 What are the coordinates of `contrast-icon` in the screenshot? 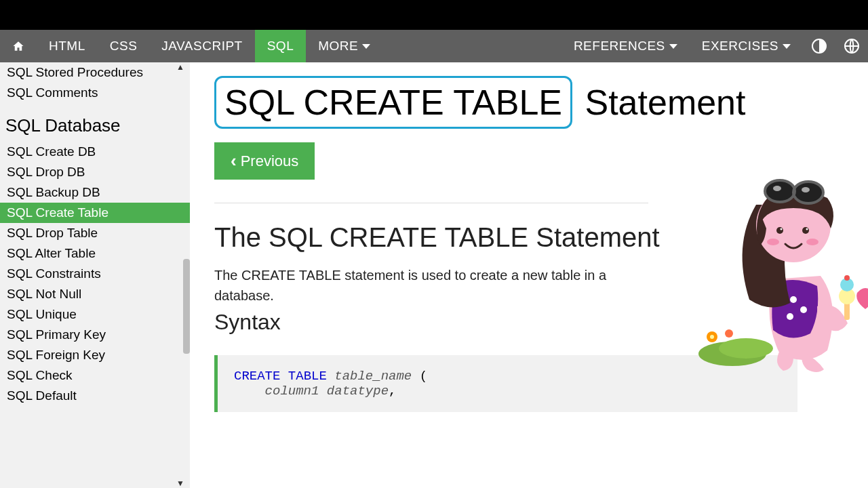 It's located at (819, 46).